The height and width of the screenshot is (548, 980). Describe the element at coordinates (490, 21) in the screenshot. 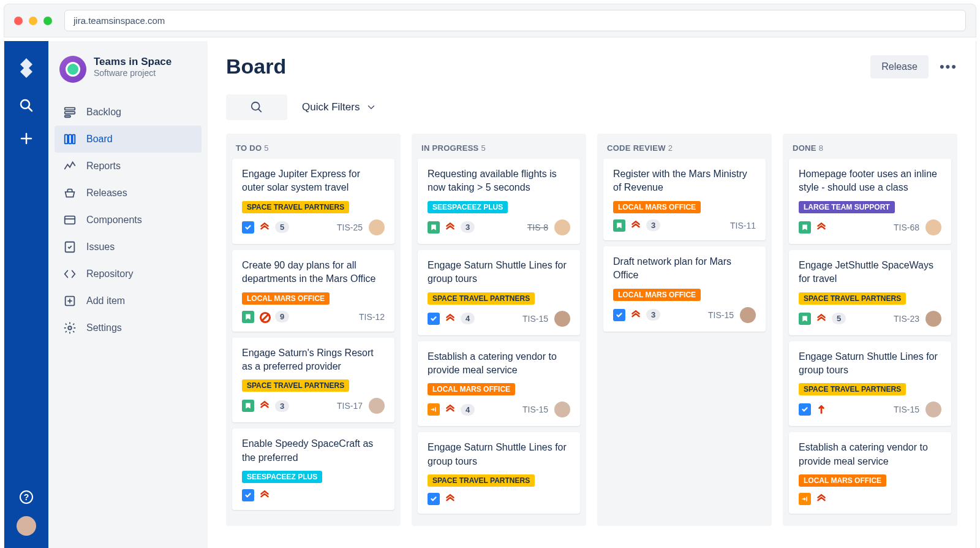

I see `browser-chrome: jira.teamsinspace.com` at that location.